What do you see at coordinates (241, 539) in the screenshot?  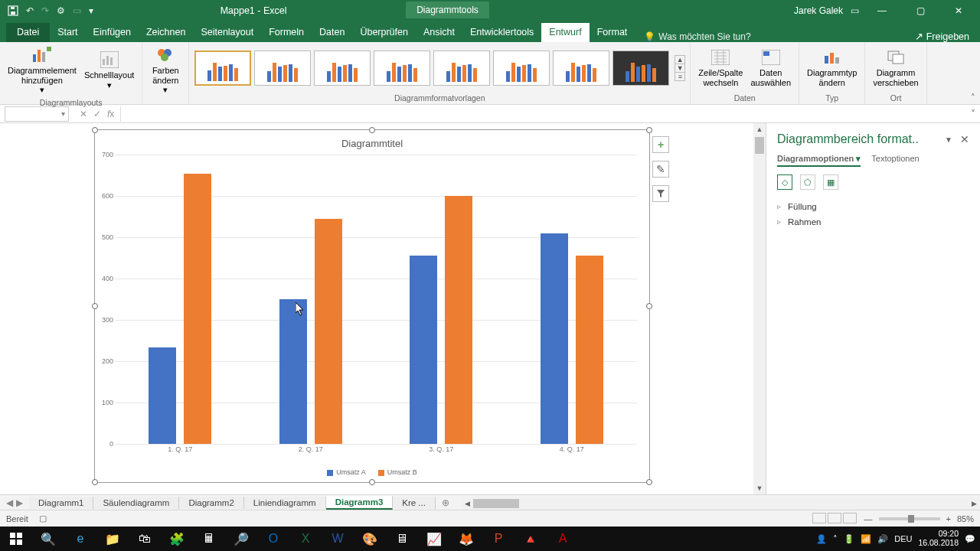 I see `app-icon: 🔎` at bounding box center [241, 539].